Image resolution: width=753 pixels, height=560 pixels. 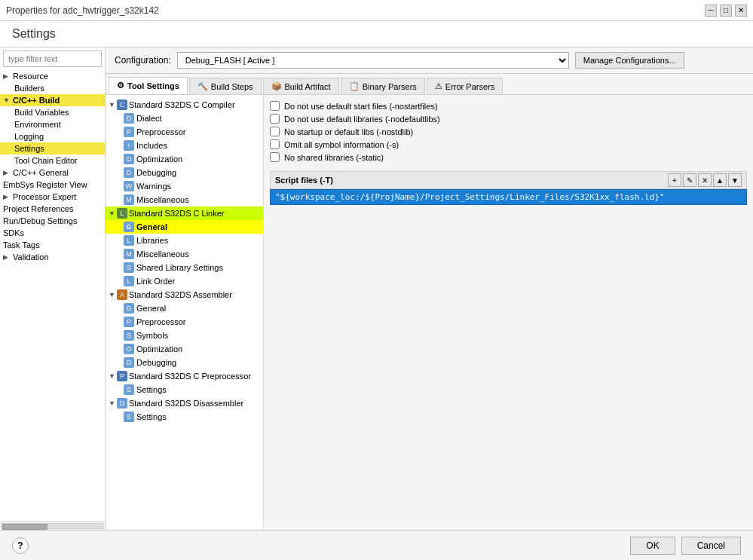 What do you see at coordinates (508, 188) in the screenshot?
I see `script-files-section: Script files (-T) + ✎ ✕ ▲ ▼ "${workspace…` at bounding box center [508, 188].